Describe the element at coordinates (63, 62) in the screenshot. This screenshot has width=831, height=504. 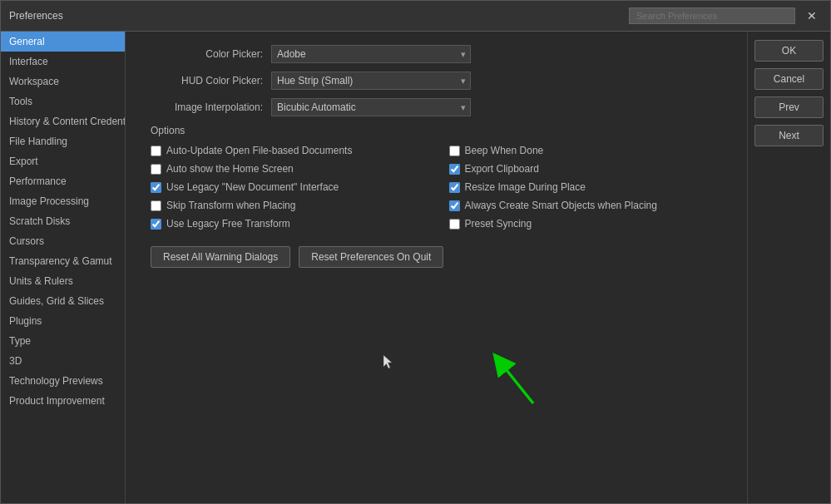
I see `sidebar-item-interface: Interface` at that location.